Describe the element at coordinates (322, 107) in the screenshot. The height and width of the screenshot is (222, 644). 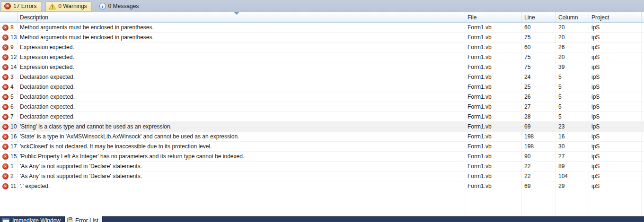
I see `error-row: 6 Declaration expected. Form1.vb 27 5 ip…` at that location.